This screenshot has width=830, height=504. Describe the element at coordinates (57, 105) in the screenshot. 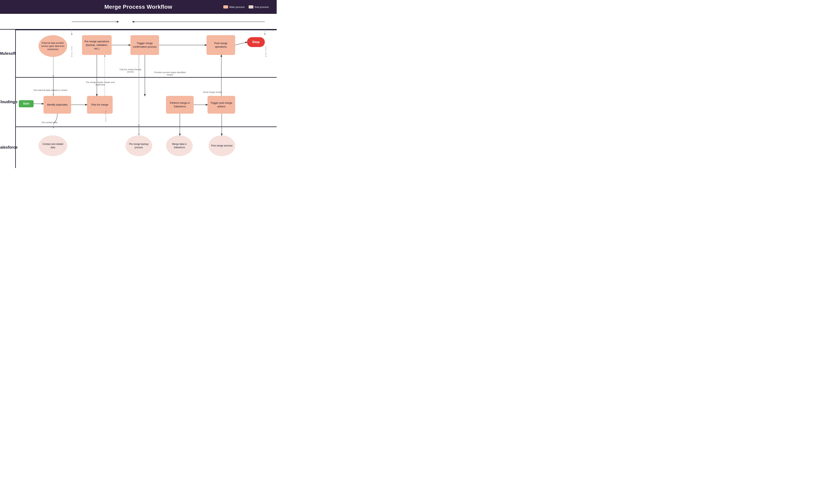

I see `identify-duplicates: Identify duplicates` at that location.